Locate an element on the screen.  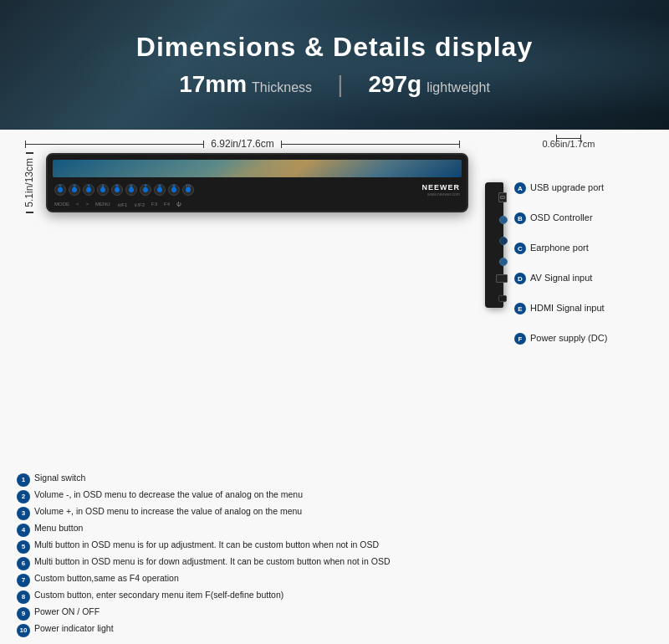
label-text-3: Volume +, in OSD menu to increase the va… is located at coordinates (345, 512).